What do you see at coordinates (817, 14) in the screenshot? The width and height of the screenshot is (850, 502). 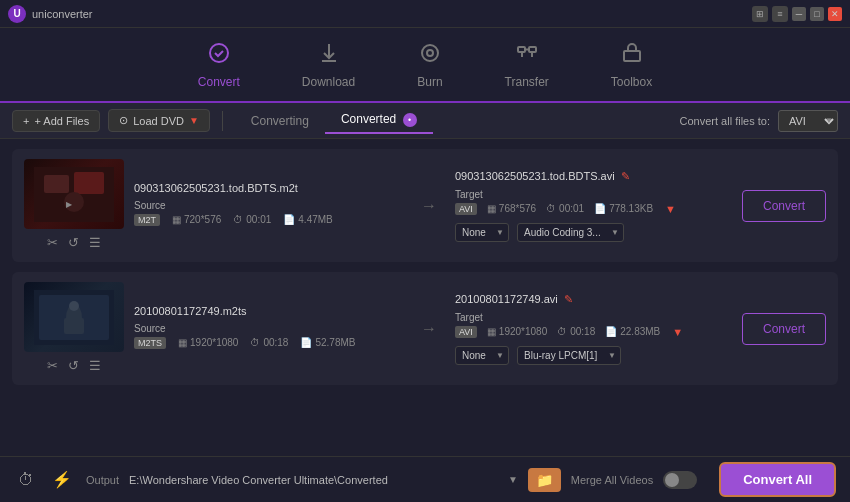 I see `maximize-button: □` at bounding box center [817, 14].